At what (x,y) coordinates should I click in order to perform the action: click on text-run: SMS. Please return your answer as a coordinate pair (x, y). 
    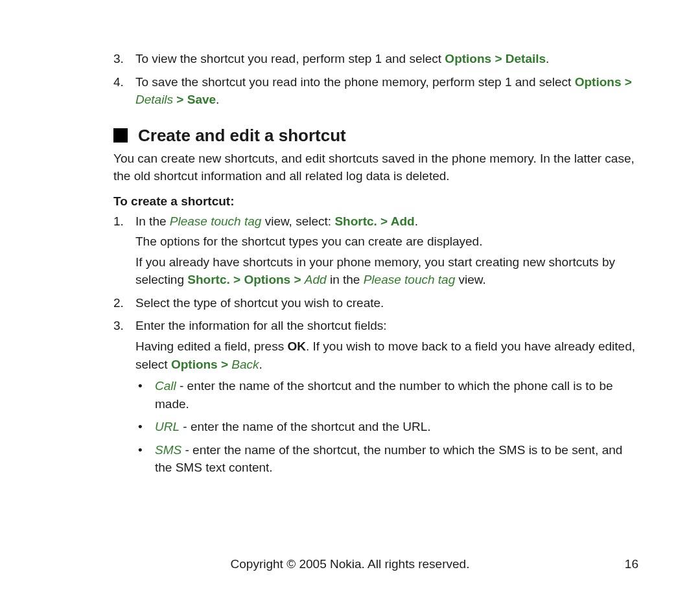
    Looking at the image, I should click on (169, 450).